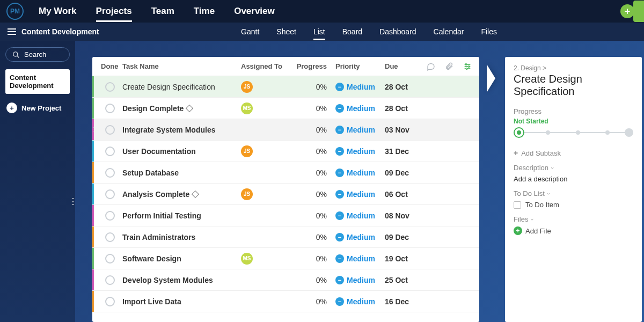  Describe the element at coordinates (352, 32) in the screenshot. I see `tab-board: Board` at that location.